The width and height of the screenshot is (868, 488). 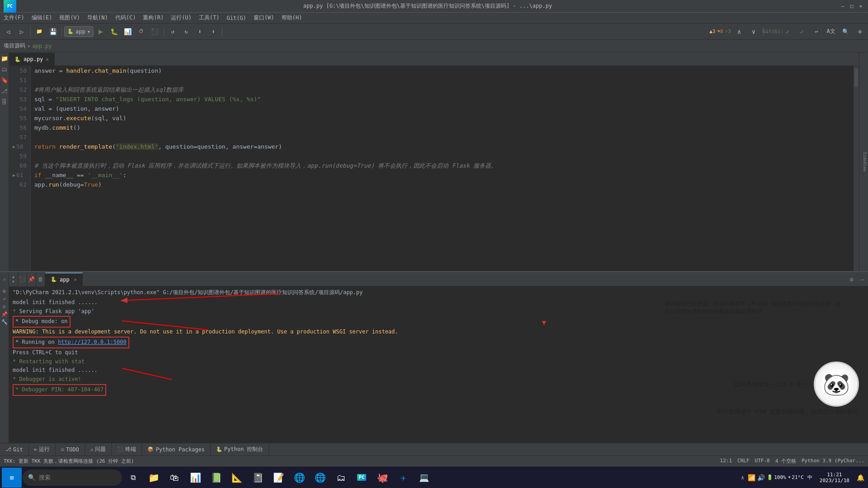 I want to click on run-tab-app: 🐍 app ✕, so click(x=64, y=279).